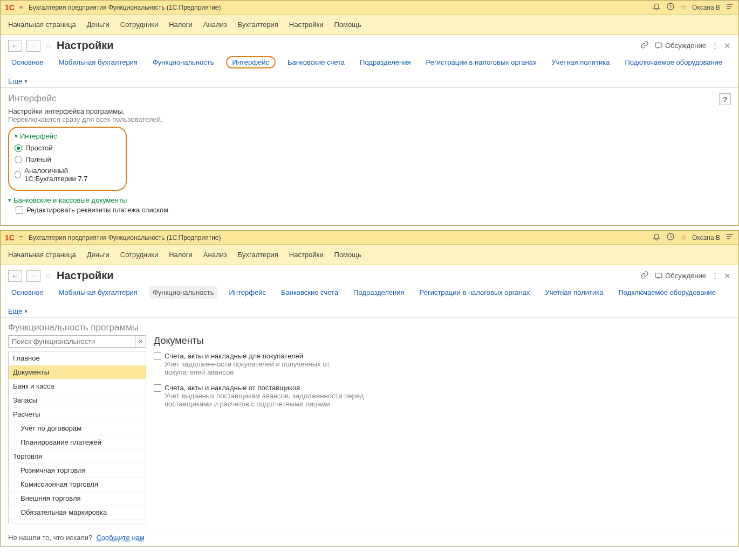 This screenshot has height=560, width=739. I want to click on tree-item: Внешняя торговля, so click(77, 499).